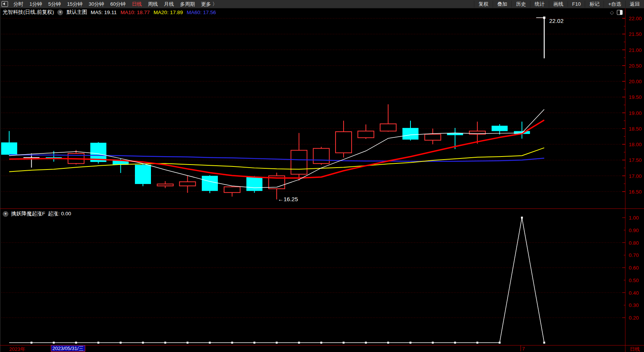 The width and height of the screenshot is (644, 352). What do you see at coordinates (634, 243) in the screenshot?
I see `indicator-axis-label: 0.80` at bounding box center [634, 243].